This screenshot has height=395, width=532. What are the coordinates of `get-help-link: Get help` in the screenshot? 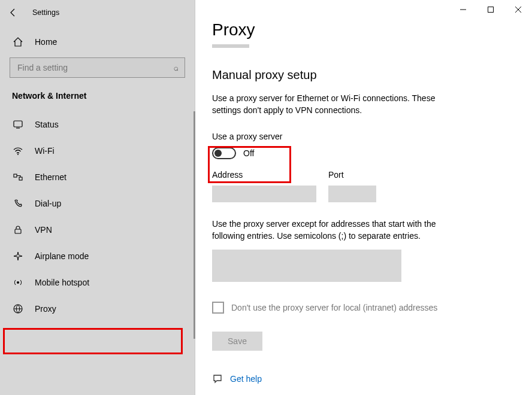 It's located at (360, 379).